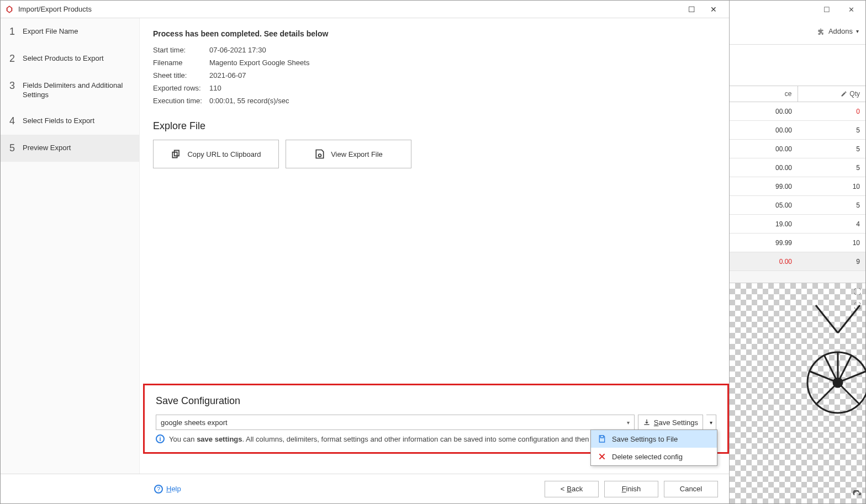 The height and width of the screenshot is (504, 866). What do you see at coordinates (821, 31) in the screenshot?
I see `puzzle-icon` at bounding box center [821, 31].